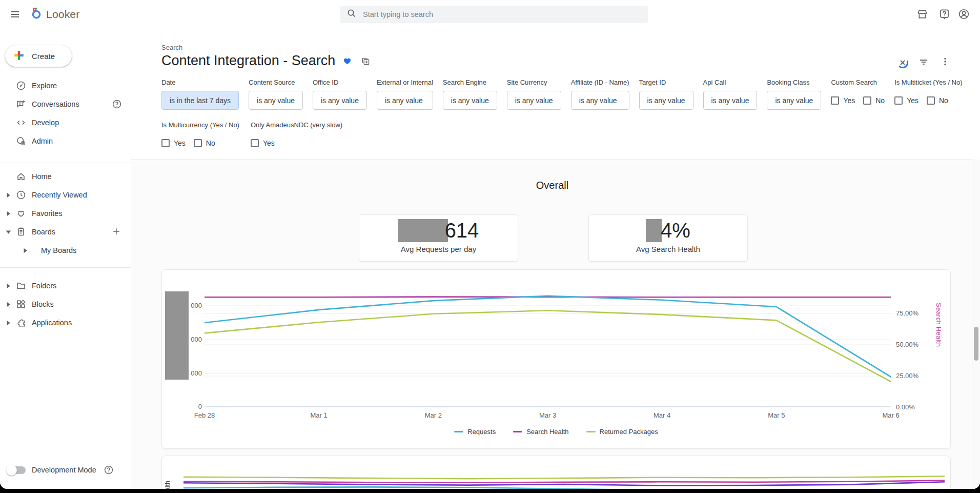 The height and width of the screenshot is (493, 980). I want to click on filter-affiliate-id-name: Affiliate (ID - Name)is any value, so click(600, 94).